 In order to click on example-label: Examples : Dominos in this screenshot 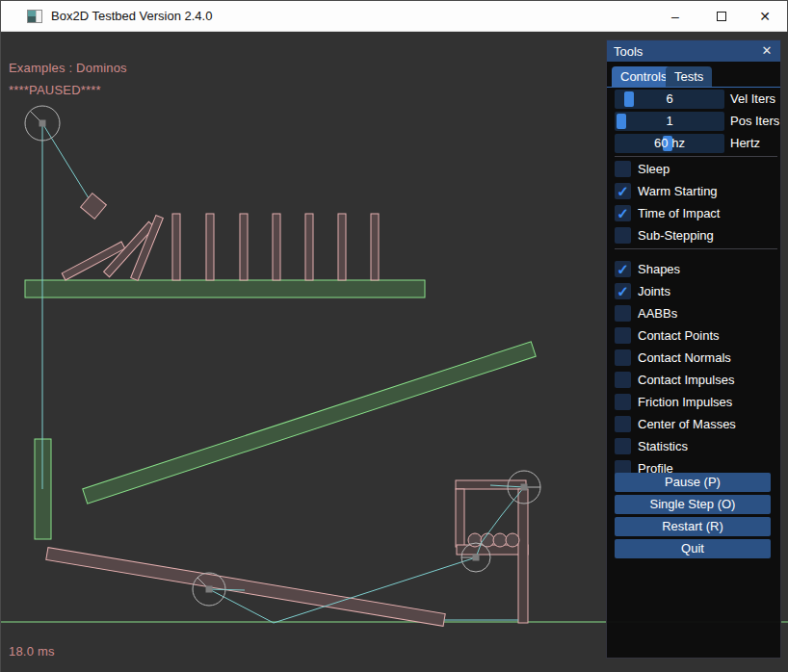, I will do `click(67, 67)`.